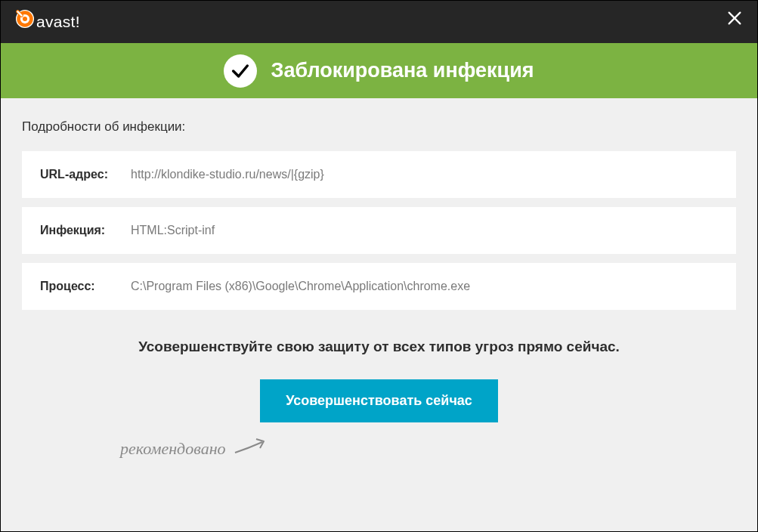 Image resolution: width=758 pixels, height=532 pixels. Describe the element at coordinates (252, 449) in the screenshot. I see `arrow-icon` at that location.